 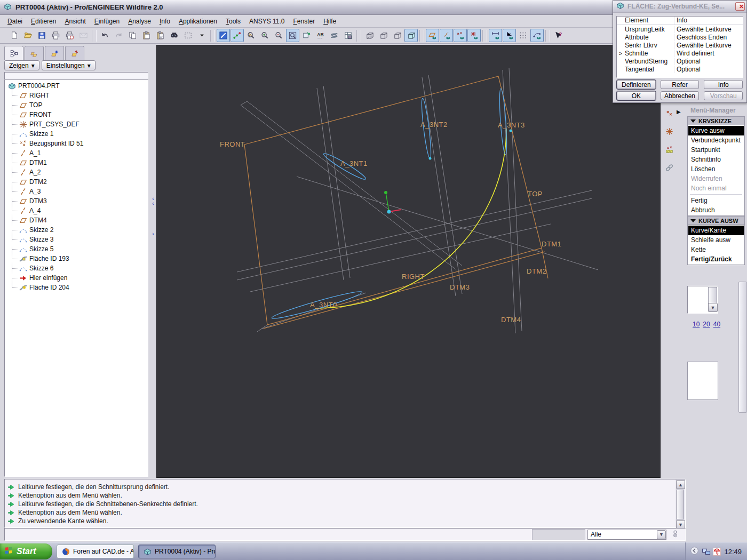 I want to click on menu-item-schnittinfo: Schnittinfo, so click(x=716, y=159).